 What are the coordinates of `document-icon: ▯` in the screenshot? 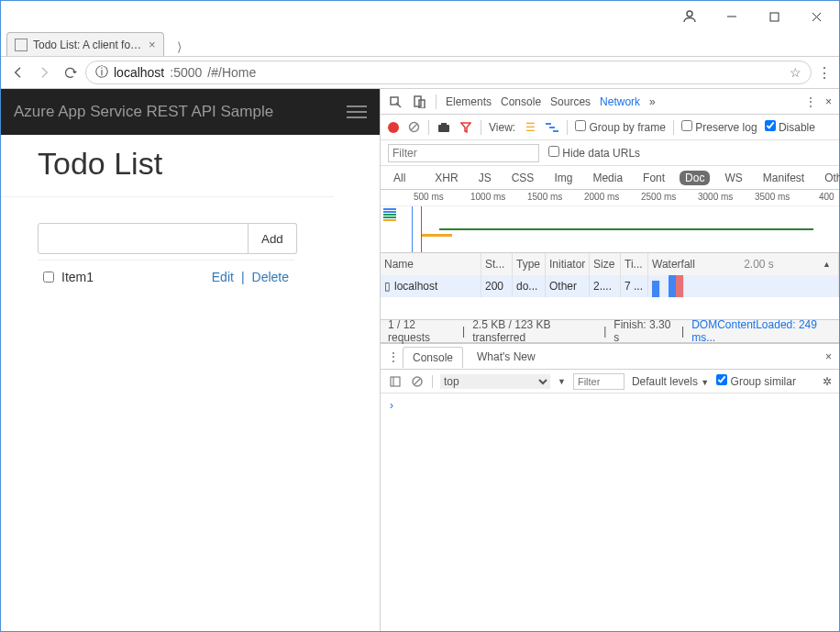 It's located at (387, 286).